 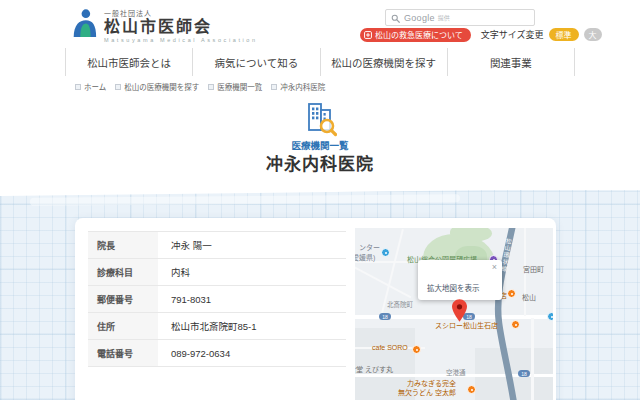 I want to click on detail-table: 院長 冲永 陽一 診療科目 内科 郵便番号 791-8031 住所 松山市北斎院…, so click(x=217, y=299).